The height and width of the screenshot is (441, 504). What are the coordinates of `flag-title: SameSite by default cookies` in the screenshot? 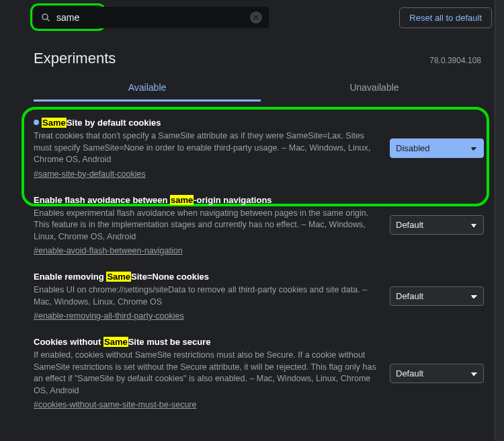 It's located at (205, 122).